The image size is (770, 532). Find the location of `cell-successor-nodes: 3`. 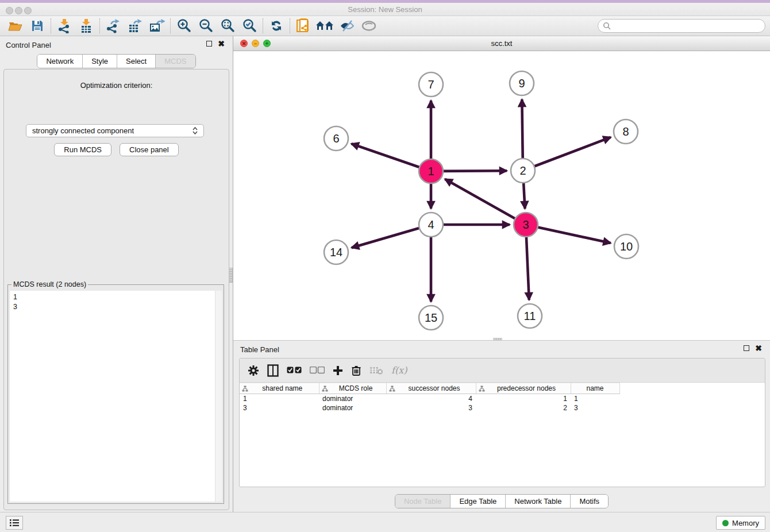

cell-successor-nodes: 3 is located at coordinates (431, 408).